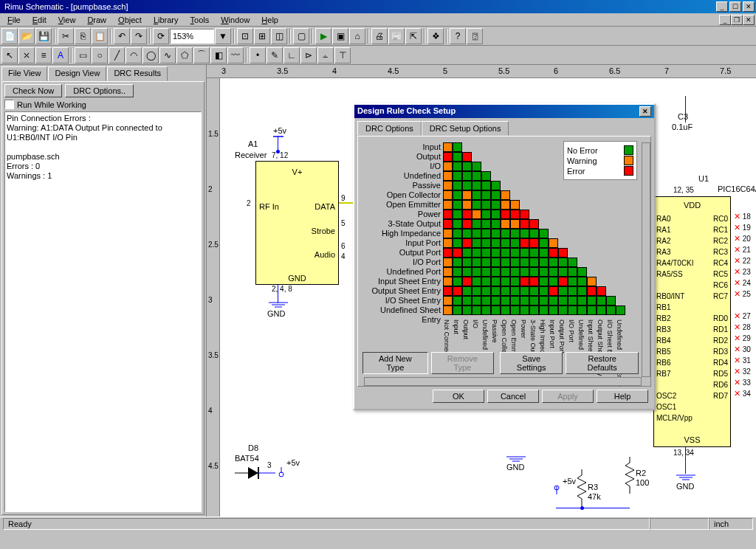 This screenshot has width=756, height=549. What do you see at coordinates (134, 55) in the screenshot?
I see `arc-icon: ◠` at bounding box center [134, 55].